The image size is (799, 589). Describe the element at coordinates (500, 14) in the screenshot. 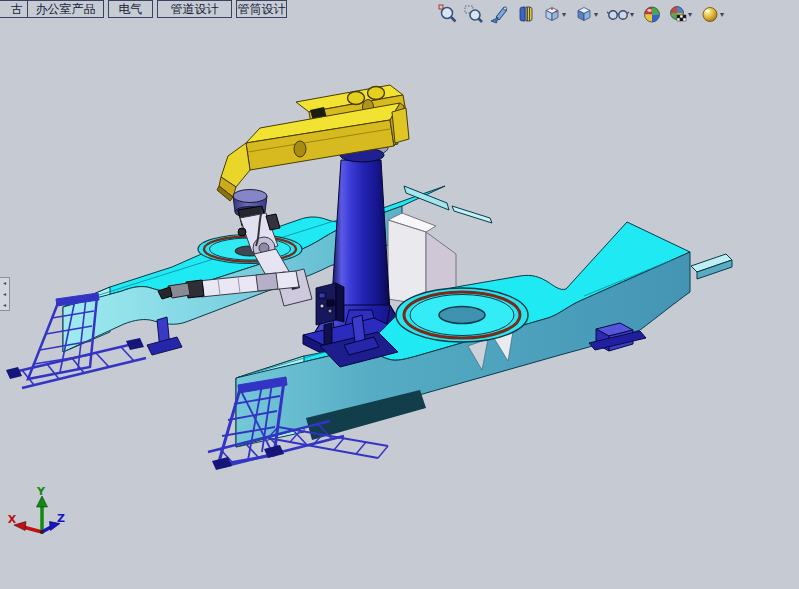

I see `previous-view-icon` at that location.